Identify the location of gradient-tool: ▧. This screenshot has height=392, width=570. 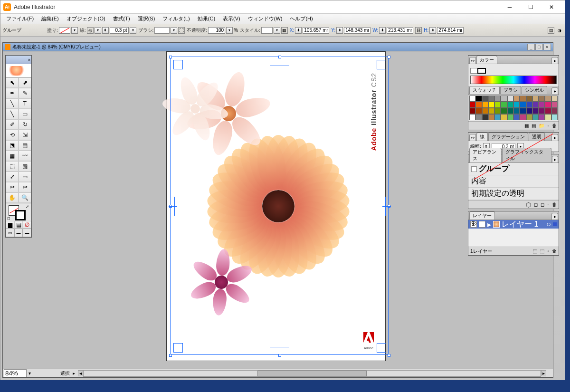
(25, 166).